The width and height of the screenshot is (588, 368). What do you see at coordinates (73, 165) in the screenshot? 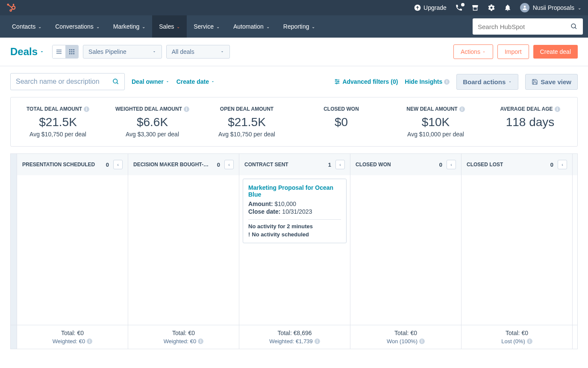
I see `column-header: PRESENTATION SCHEDULED0‹` at bounding box center [73, 165].